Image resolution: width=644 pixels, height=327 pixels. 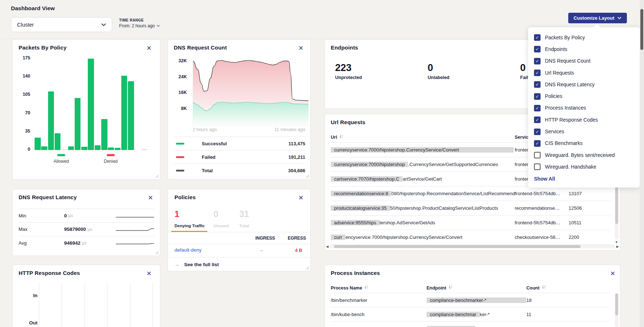 I want to click on menu-item-services: ✓Services, so click(x=587, y=131).